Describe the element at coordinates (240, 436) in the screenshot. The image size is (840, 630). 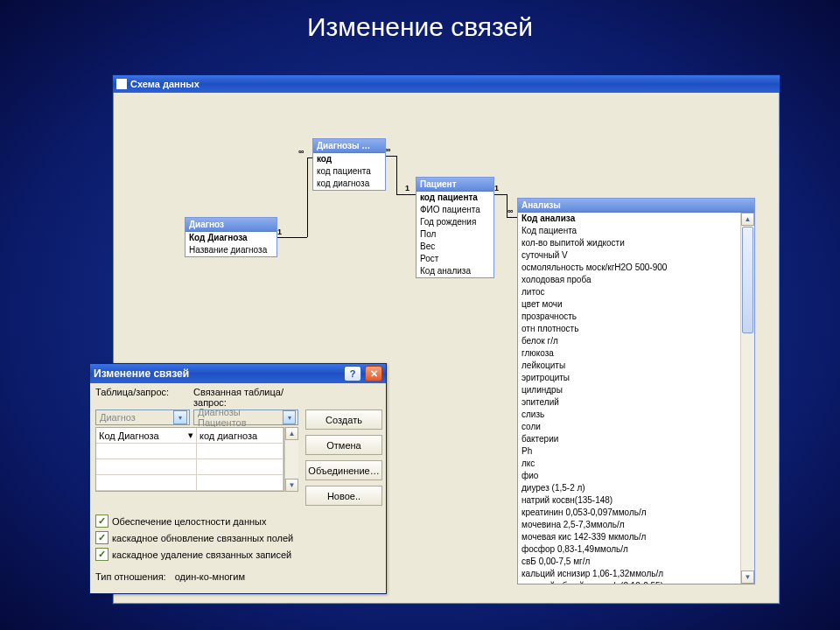
I see `grid-right-field: код диагноза` at that location.